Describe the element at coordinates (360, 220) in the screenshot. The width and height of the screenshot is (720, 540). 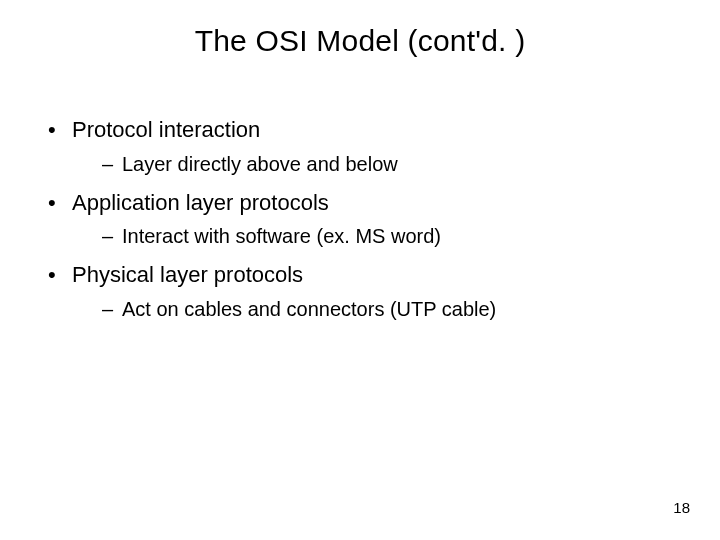
I see `bullet-item: Application layer protocols Interact wit…` at that location.